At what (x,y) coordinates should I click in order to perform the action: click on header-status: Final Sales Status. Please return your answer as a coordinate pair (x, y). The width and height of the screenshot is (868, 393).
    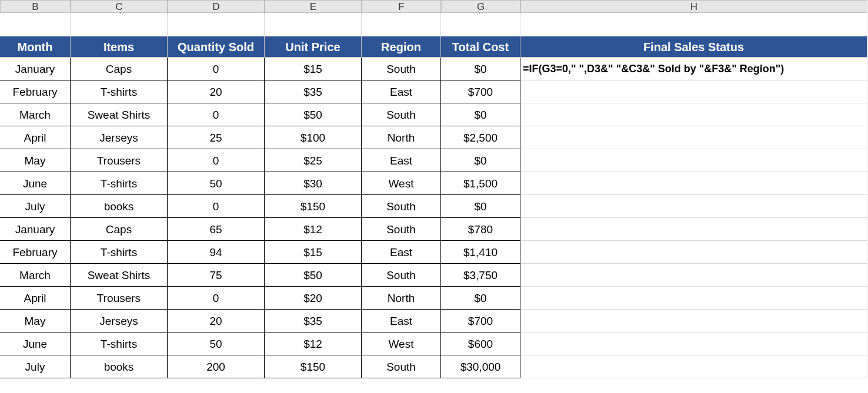
    Looking at the image, I should click on (694, 47).